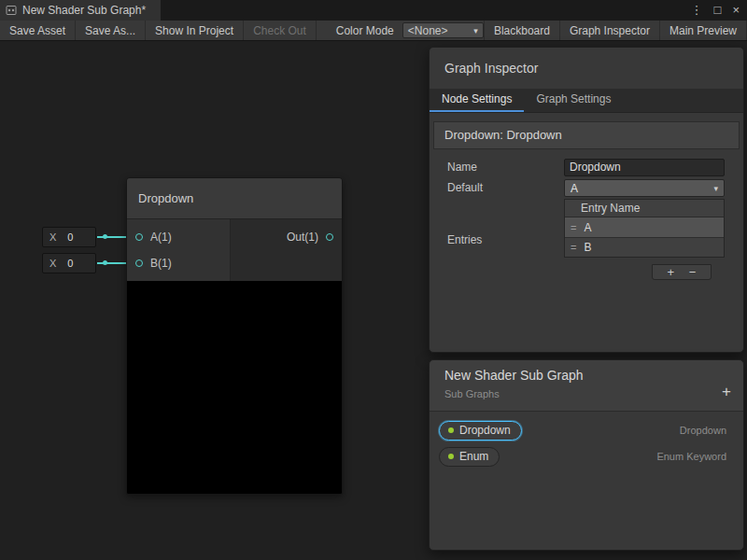  What do you see at coordinates (469, 457) in the screenshot?
I see `property-pill-enum: Enum` at bounding box center [469, 457].